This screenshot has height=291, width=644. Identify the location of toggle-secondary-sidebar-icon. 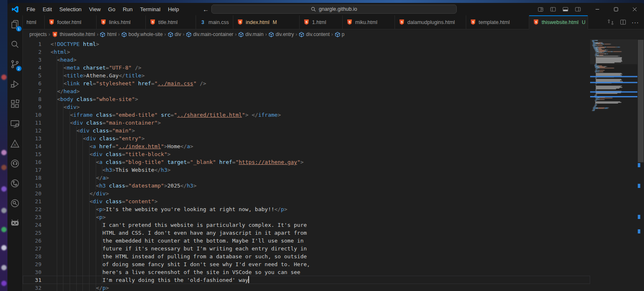
(578, 9).